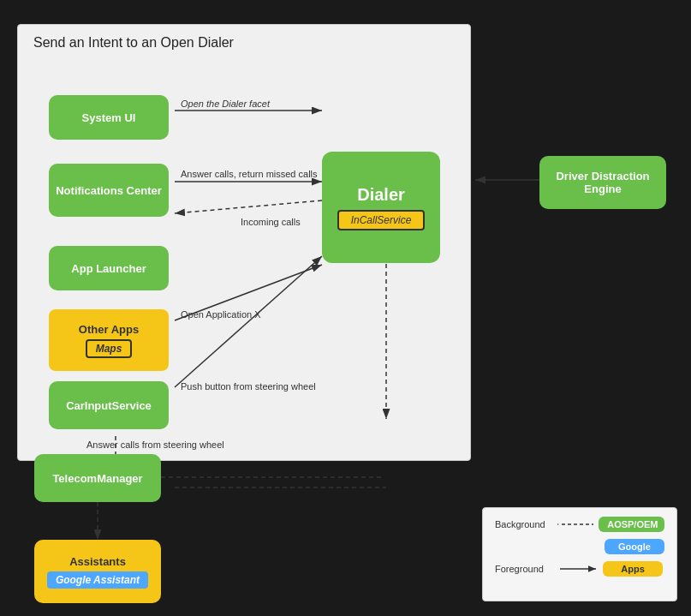 Image resolution: width=691 pixels, height=616 pixels. What do you see at coordinates (109, 190) in the screenshot?
I see `notifications-center-box: Notifications Center` at bounding box center [109, 190].